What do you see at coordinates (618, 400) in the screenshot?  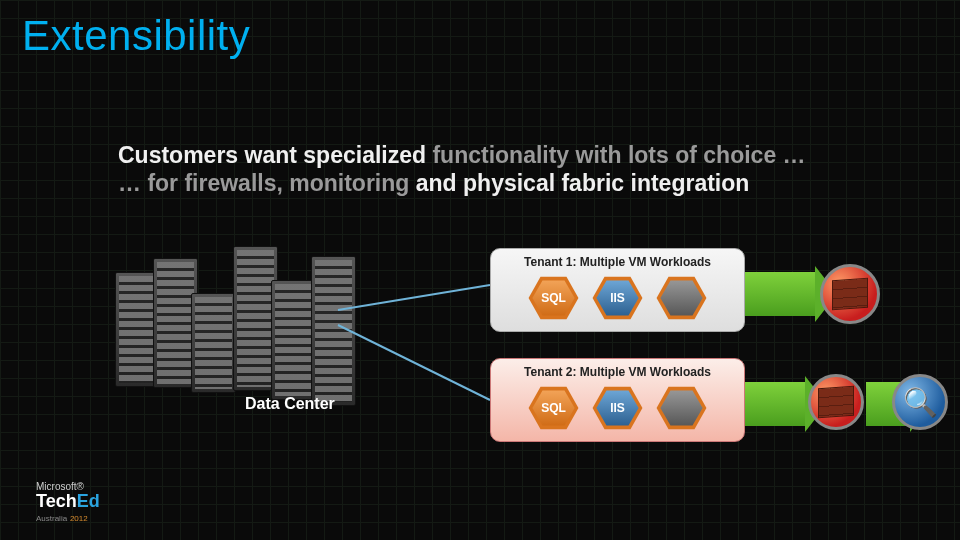 I see `tenant-card-2: Tenant 2: Multiple VM Workloads SQL IIS` at bounding box center [618, 400].